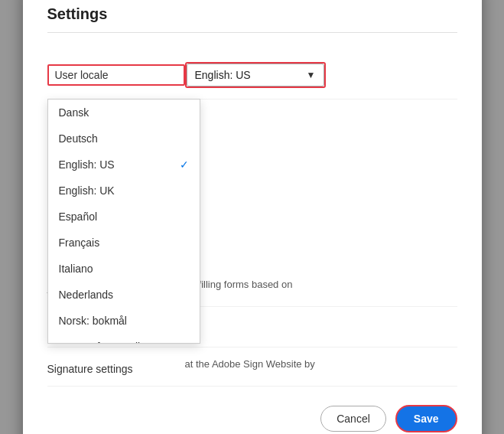 This screenshot has height=434, width=504. What do you see at coordinates (124, 338) in the screenshot?
I see `option-portugues: Português: Brasil` at bounding box center [124, 338].